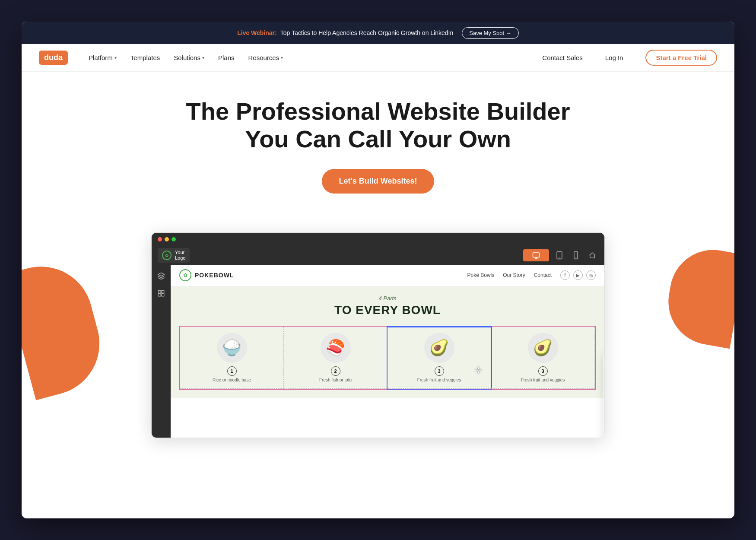  Describe the element at coordinates (206, 275) in the screenshot. I see `site-logo-area: ✿ POKEBOWL` at that location.